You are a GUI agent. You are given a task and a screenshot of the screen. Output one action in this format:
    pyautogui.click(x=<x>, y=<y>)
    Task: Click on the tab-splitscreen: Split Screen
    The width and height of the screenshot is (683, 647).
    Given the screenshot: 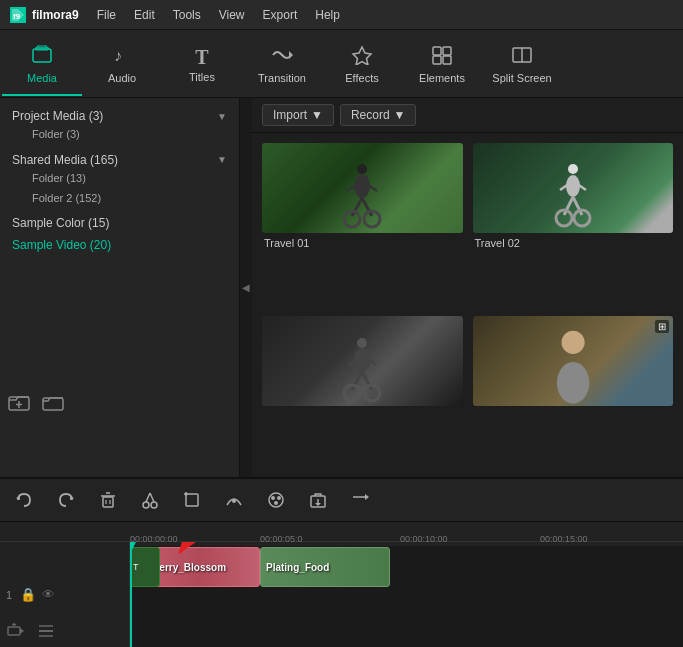 What is the action you would take?
    pyautogui.click(x=522, y=64)
    